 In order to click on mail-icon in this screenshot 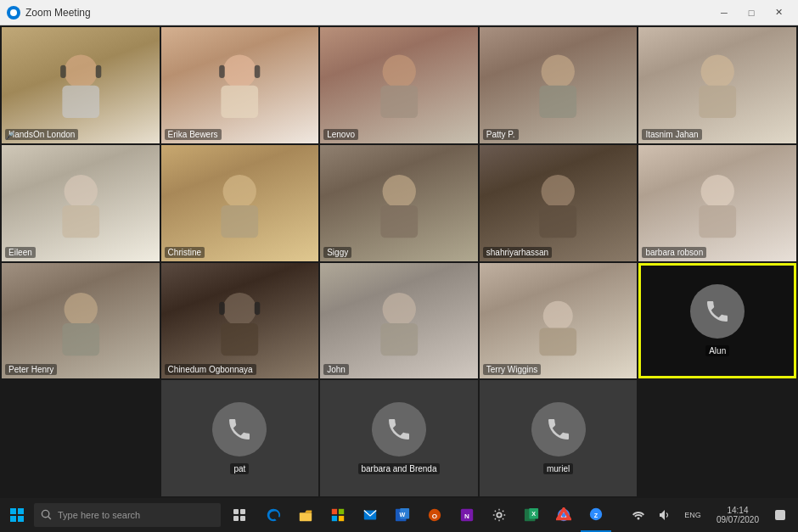, I will do `click(370, 515)`.